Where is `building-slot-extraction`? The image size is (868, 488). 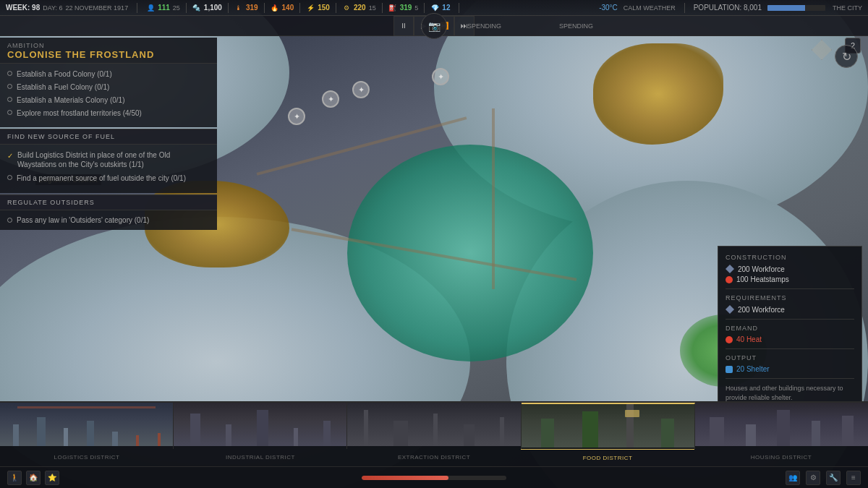 building-slot-extraction is located at coordinates (434, 426).